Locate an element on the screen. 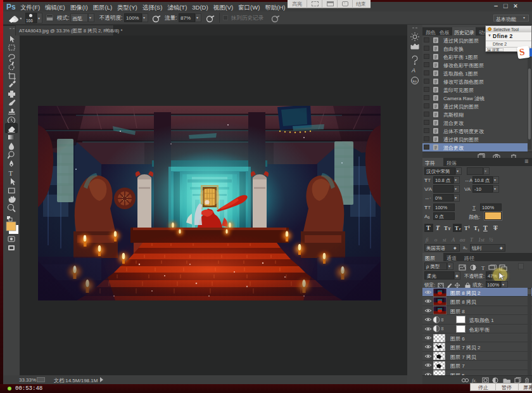 The width and height of the screenshot is (532, 393). svg-text: r is located at coordinates (460, 229).